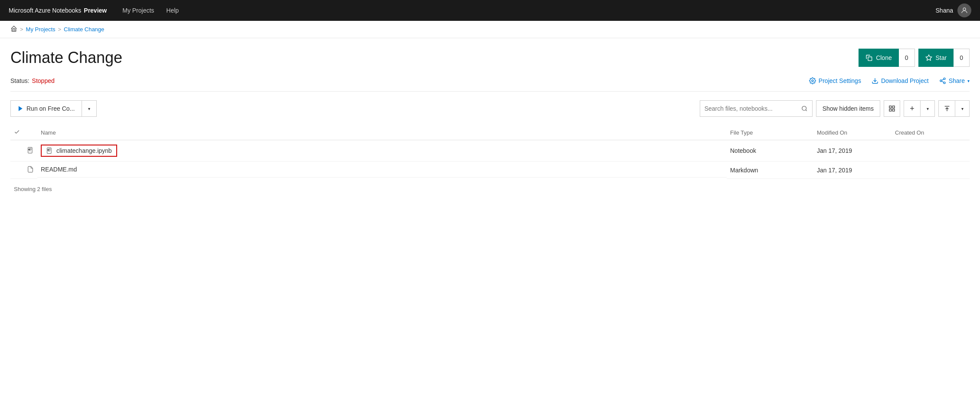  I want to click on file-footer: Showing 2 files, so click(490, 189).